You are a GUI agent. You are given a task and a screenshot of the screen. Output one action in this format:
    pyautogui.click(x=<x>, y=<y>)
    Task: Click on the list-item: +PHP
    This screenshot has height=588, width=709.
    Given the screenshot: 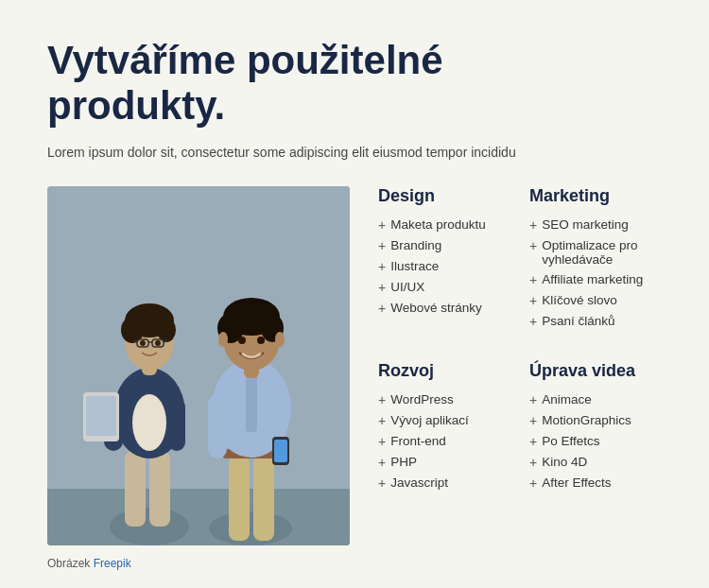 What is the action you would take?
    pyautogui.click(x=444, y=462)
    